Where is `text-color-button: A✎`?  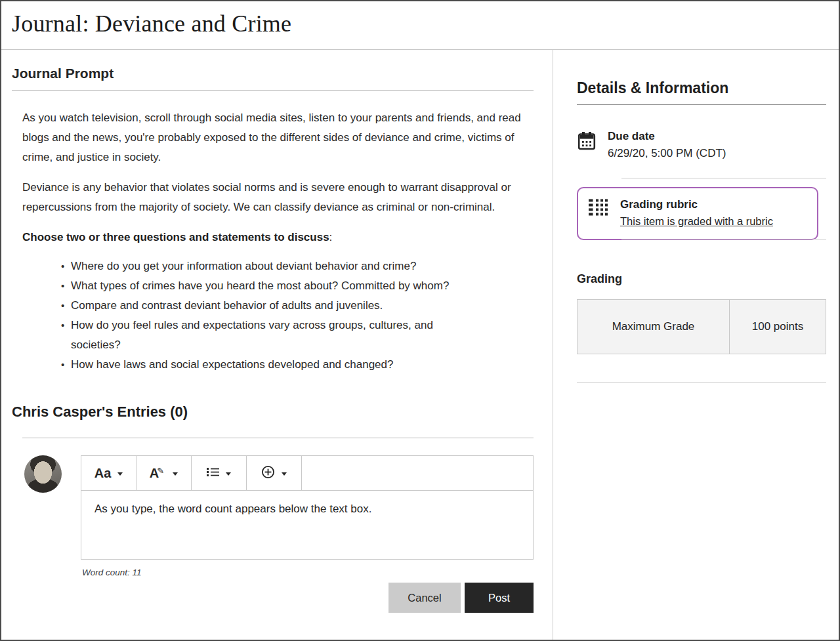
text-color-button: A✎ is located at coordinates (164, 473).